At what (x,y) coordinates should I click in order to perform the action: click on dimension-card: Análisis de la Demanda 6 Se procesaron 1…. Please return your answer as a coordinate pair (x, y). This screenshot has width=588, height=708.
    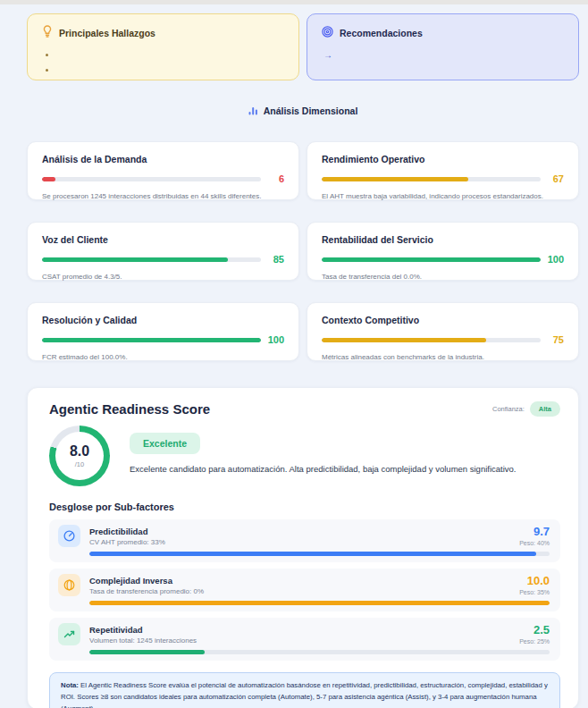
    Looking at the image, I should click on (163, 171).